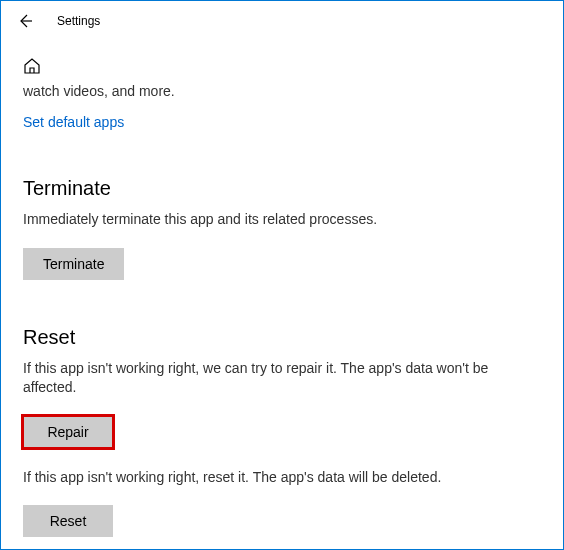  I want to click on repair-button: Repair, so click(68, 432).